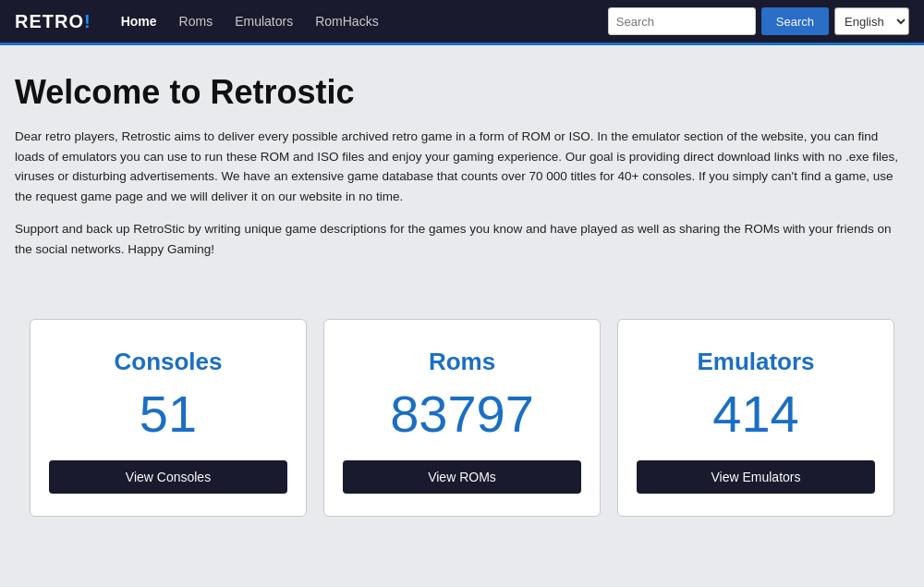 The width and height of the screenshot is (924, 587). What do you see at coordinates (88, 21) in the screenshot?
I see `logo-exclaim: !` at bounding box center [88, 21].